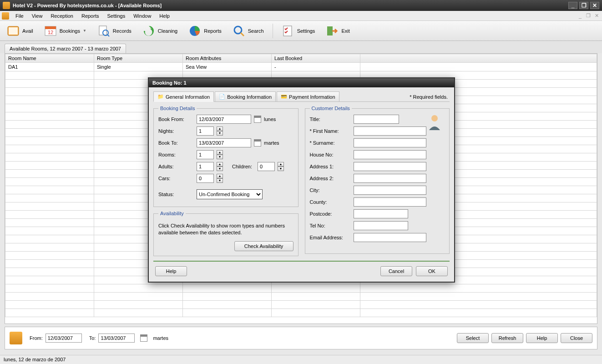 The width and height of the screenshot is (602, 364). What do you see at coordinates (345, 31) in the screenshot?
I see `exit-label: Exit` at bounding box center [345, 31].